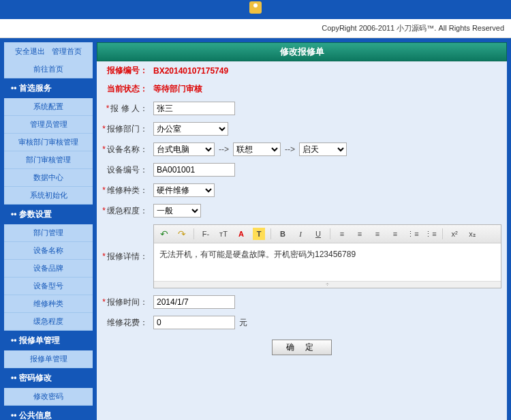 The height and width of the screenshot is (420, 511). What do you see at coordinates (413, 234) in the screenshot?
I see `ordered-list-icon: ⋮≡` at bounding box center [413, 234].